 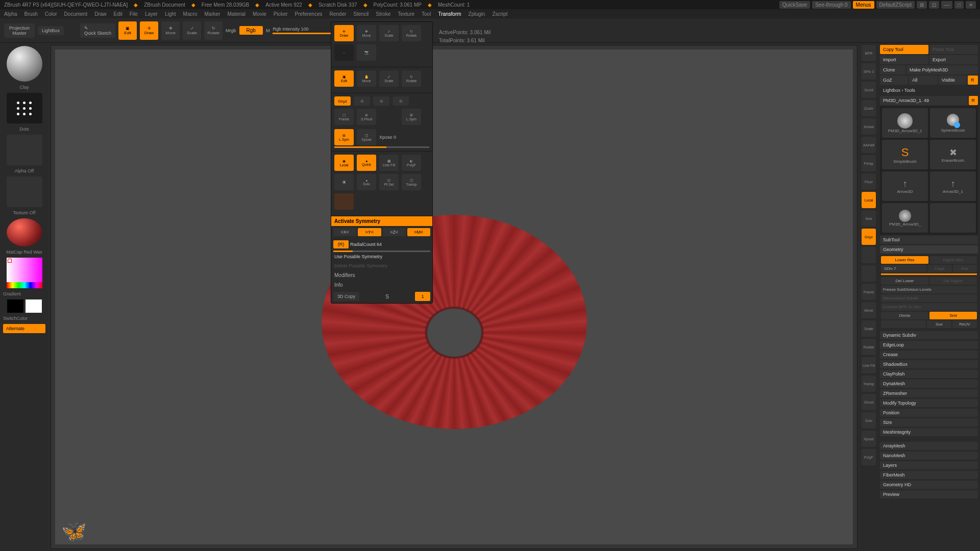 What do you see at coordinates (212, 14) in the screenshot?
I see `menu-marker: Marker` at bounding box center [212, 14].